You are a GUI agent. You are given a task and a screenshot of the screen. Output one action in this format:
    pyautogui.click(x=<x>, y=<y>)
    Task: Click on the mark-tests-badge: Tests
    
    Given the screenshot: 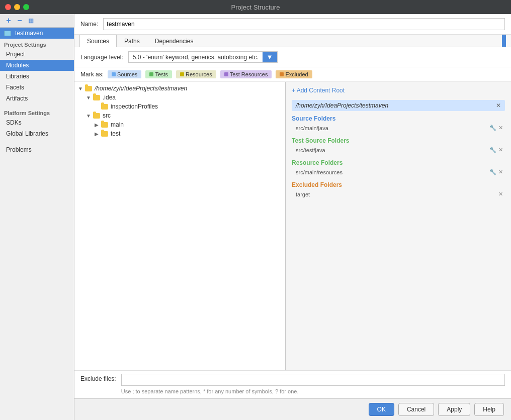 What is the action you would take?
    pyautogui.click(x=159, y=74)
    